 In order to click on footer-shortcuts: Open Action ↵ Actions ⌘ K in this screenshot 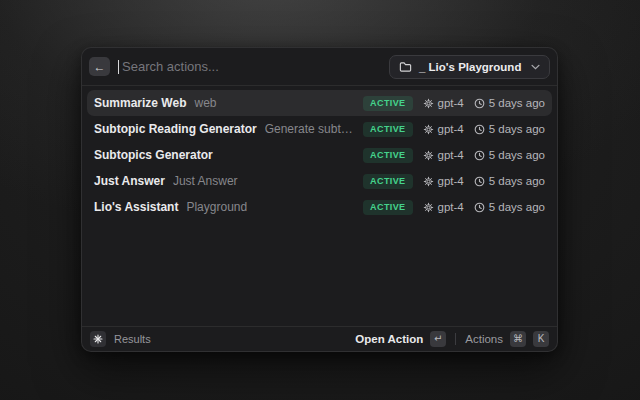, I will do `click(452, 339)`.